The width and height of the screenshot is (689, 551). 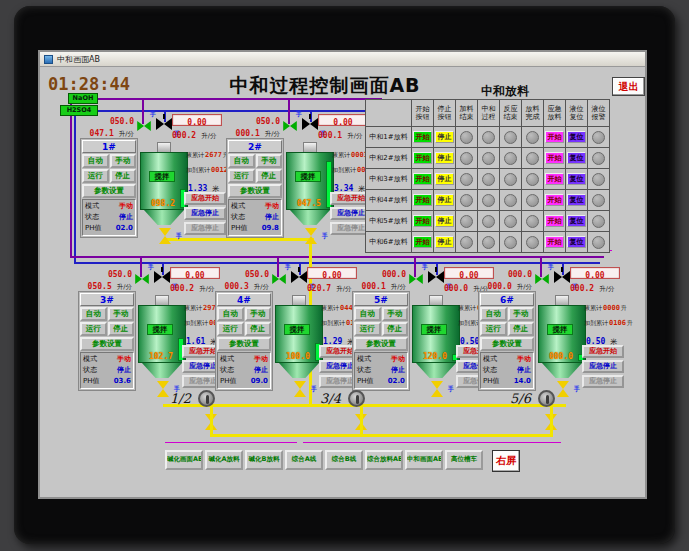 What do you see at coordinates (424, 460) in the screenshot?
I see `nav-button: 中和画面AB` at bounding box center [424, 460].